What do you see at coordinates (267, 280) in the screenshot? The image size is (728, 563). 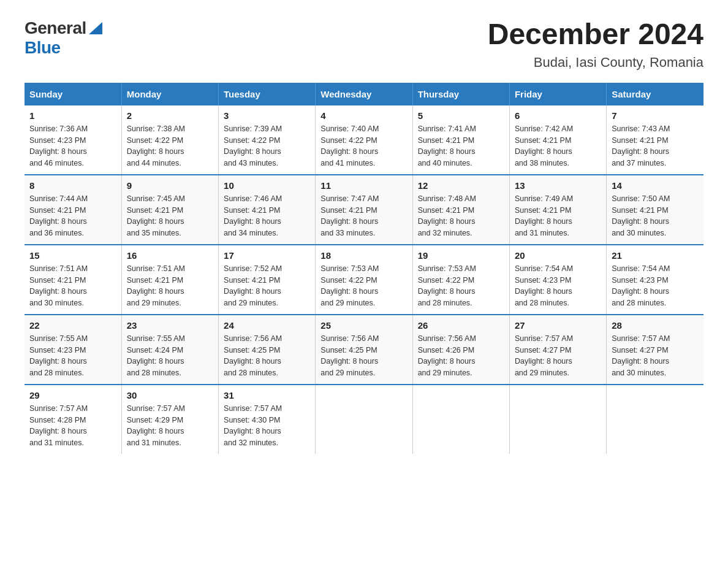 I see `table-row: 17 Sunrise: 7:52 AM Sunset: 4:21 PM Dayl…` at bounding box center [267, 280].